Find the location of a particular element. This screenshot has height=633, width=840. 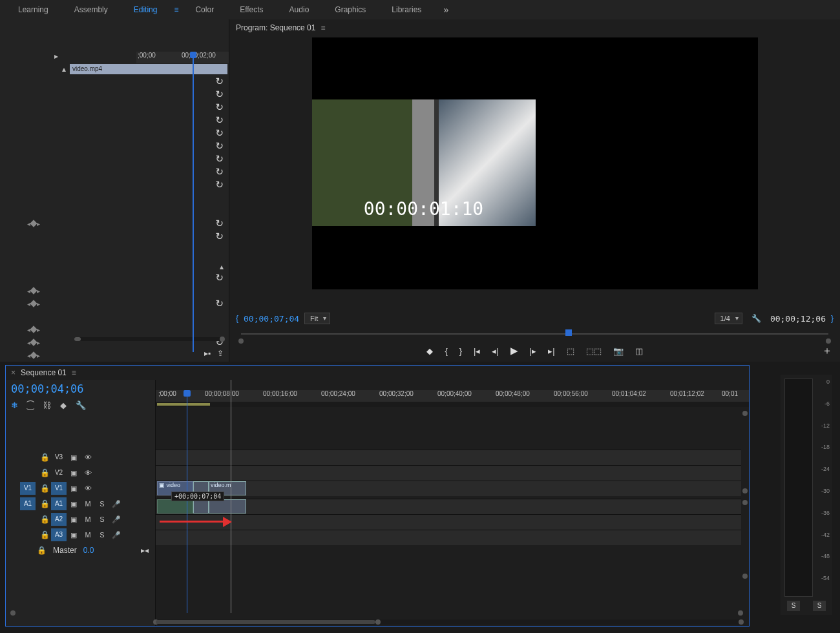

timeline-settings-icon: 🔧 is located at coordinates (81, 406).